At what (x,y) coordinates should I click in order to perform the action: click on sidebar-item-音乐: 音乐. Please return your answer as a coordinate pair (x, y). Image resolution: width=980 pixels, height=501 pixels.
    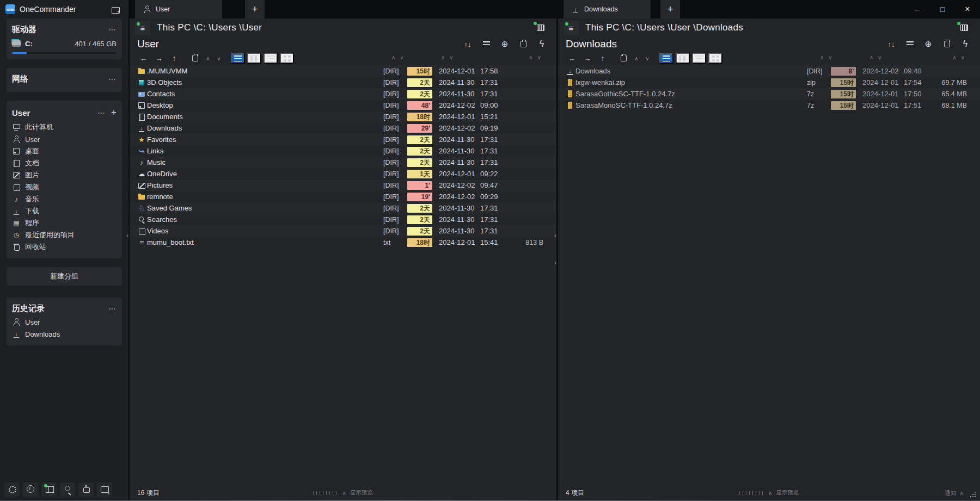
    Looking at the image, I should click on (64, 199).